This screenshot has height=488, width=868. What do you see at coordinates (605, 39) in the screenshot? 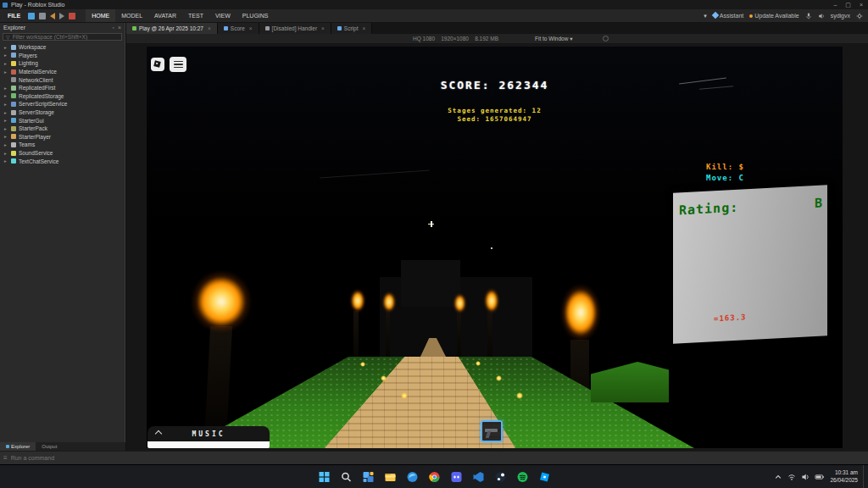
I see `record-button` at bounding box center [605, 39].